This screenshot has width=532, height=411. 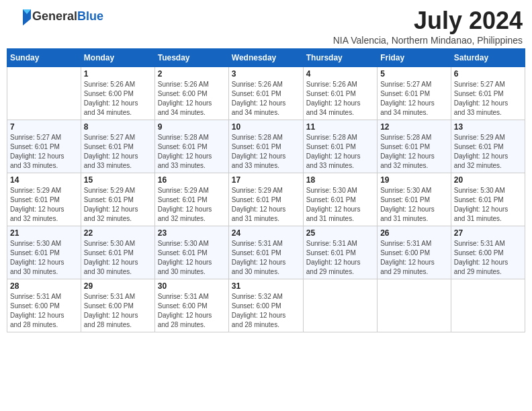 What do you see at coordinates (266, 200) in the screenshot?
I see `calendar-week-row: 14Sunrise: 5:29 AM Sunset: 6:01 PM Dayli…` at bounding box center [266, 200].